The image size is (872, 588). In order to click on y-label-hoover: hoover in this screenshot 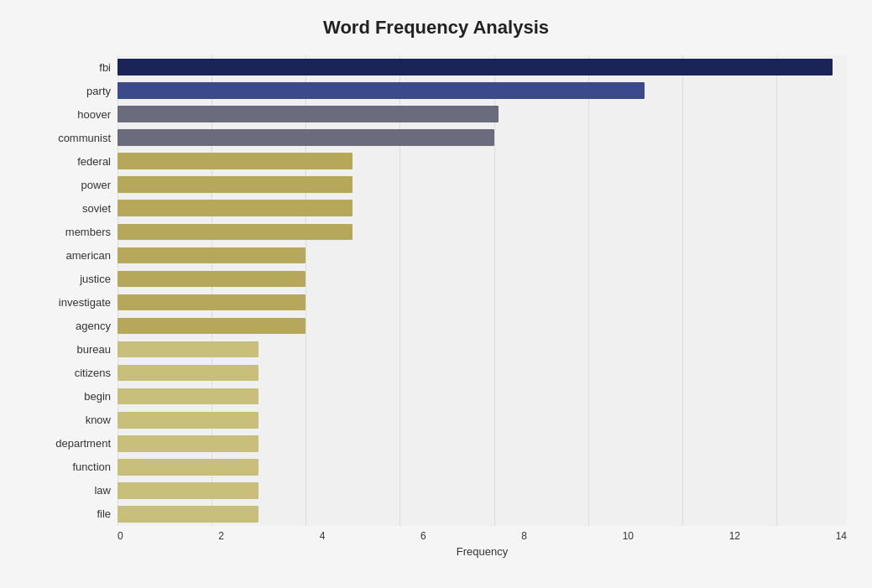, I will do `click(94, 114)`.